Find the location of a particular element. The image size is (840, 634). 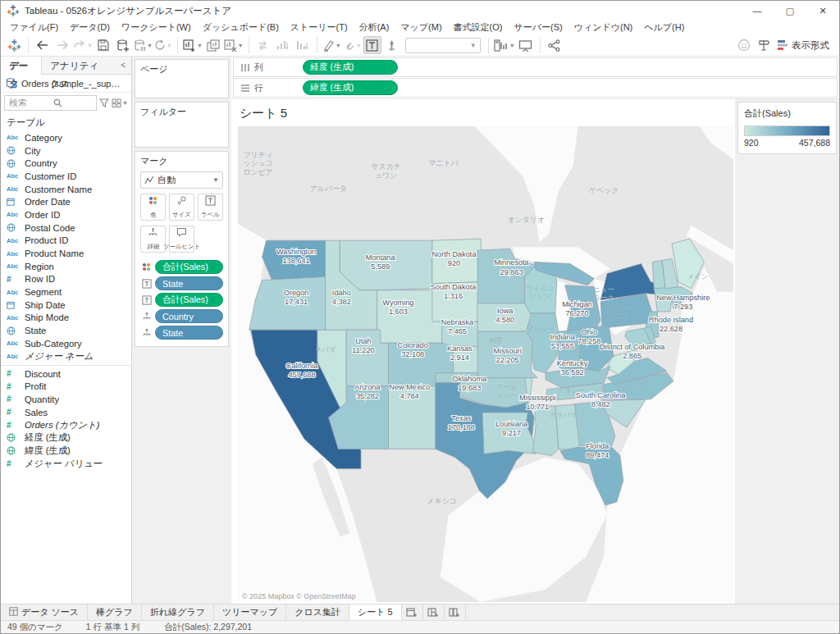

field--: 経度 (生成) is located at coordinates (66, 438).